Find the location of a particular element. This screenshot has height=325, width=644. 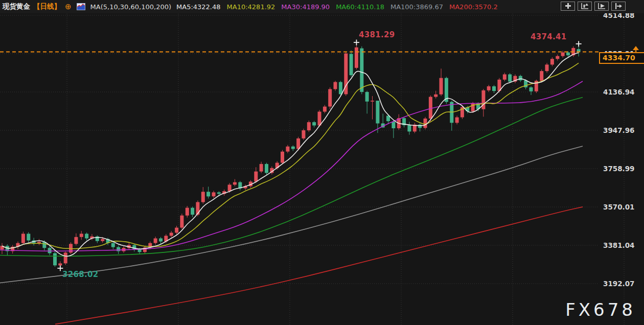

pan-icon is located at coordinates (568, 6).